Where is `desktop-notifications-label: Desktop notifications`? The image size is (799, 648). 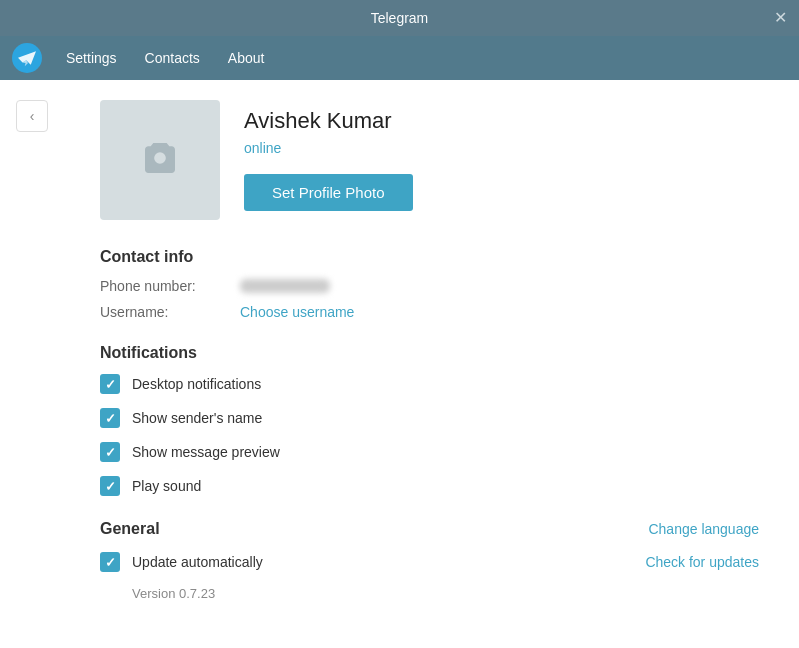 desktop-notifications-label: Desktop notifications is located at coordinates (196, 384).